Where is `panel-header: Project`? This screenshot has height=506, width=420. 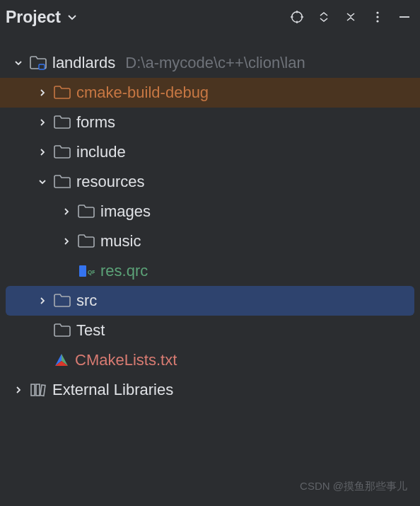 panel-header: Project is located at coordinates (210, 18).